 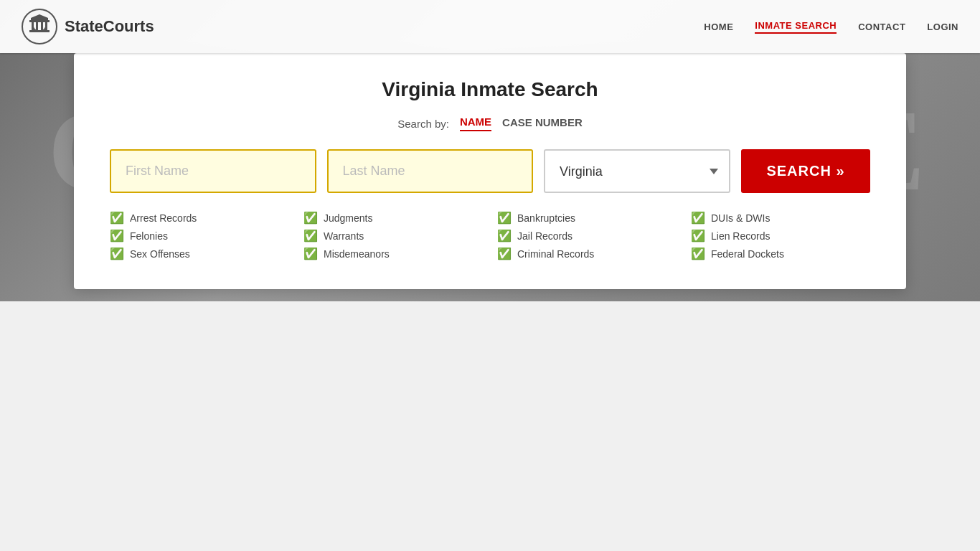 What do you see at coordinates (555, 254) in the screenshot?
I see `checkbox-label: Criminal Records` at bounding box center [555, 254].